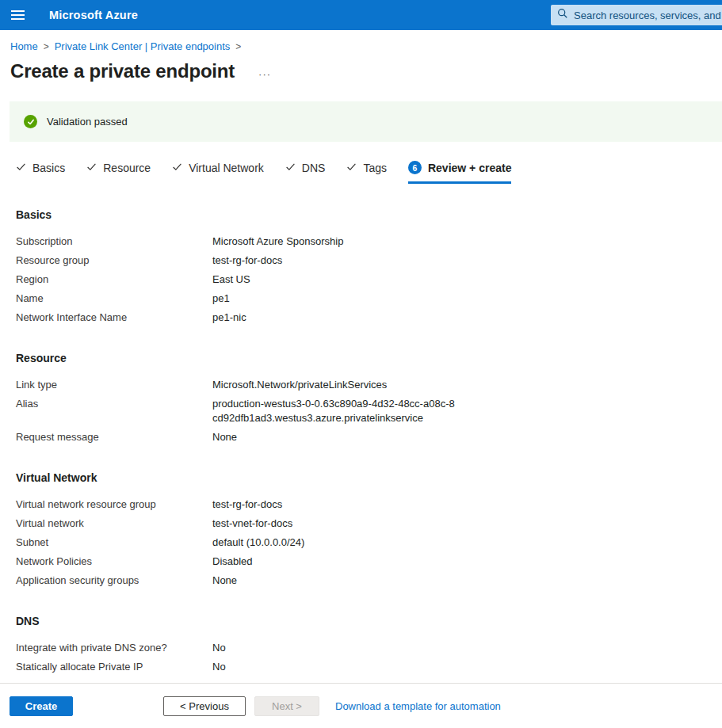 The height and width of the screenshot is (728, 722). Describe the element at coordinates (636, 15) in the screenshot. I see `global-search` at that location.